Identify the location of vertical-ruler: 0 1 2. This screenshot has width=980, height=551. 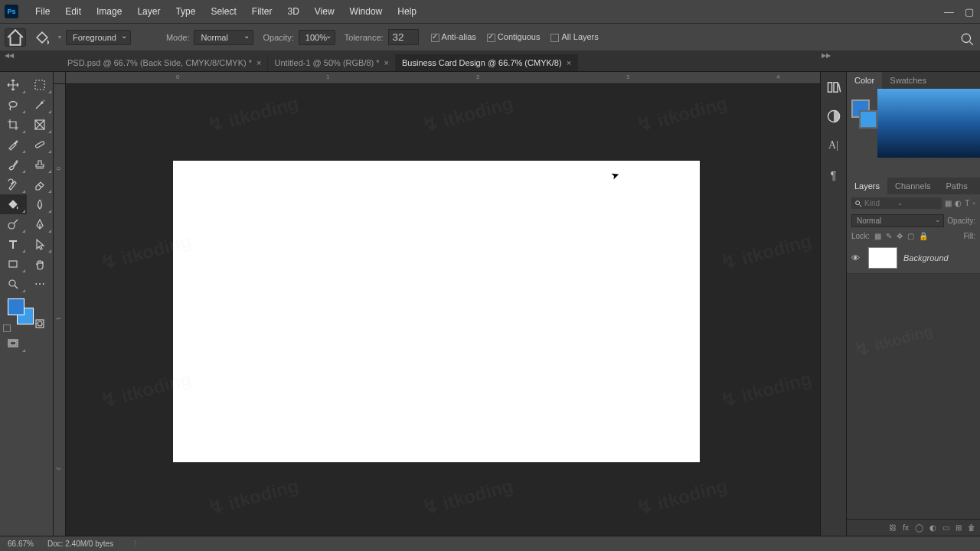
(60, 310).